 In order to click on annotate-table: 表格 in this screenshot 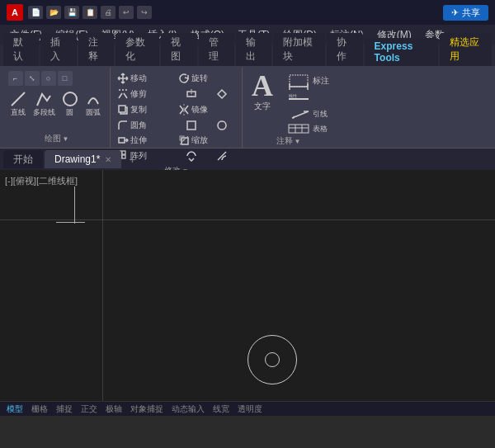, I will do `click(309, 129)`.